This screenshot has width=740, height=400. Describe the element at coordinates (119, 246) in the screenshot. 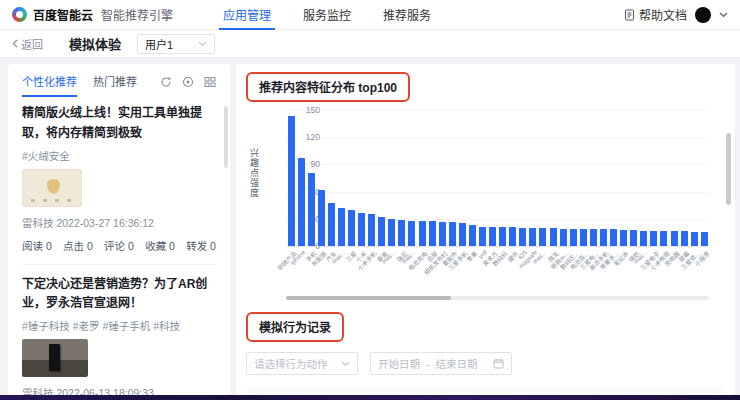

I see `stat-item: 评论 0` at that location.